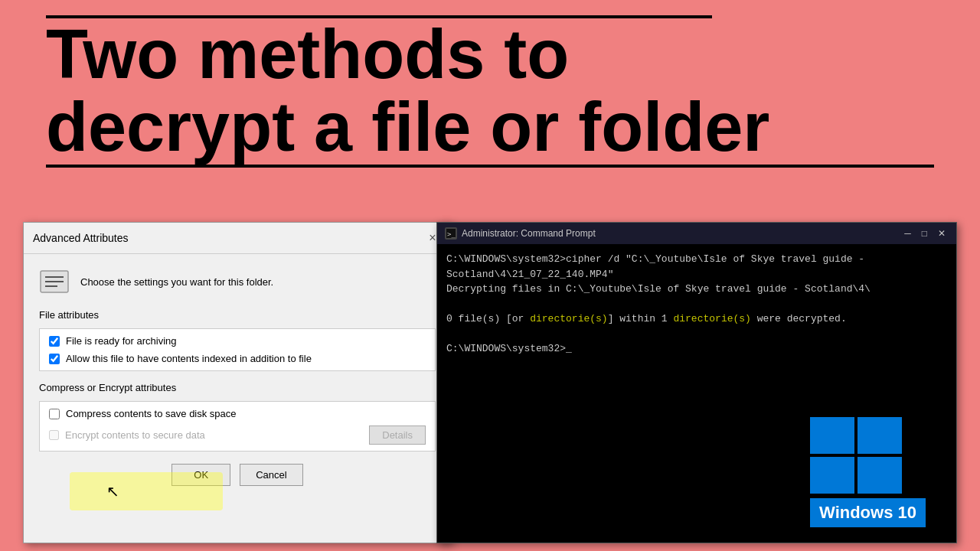 The height and width of the screenshot is (551, 980). What do you see at coordinates (237, 435) in the screenshot?
I see `encrypt-row: Encrypt contents to secure data Details` at bounding box center [237, 435].